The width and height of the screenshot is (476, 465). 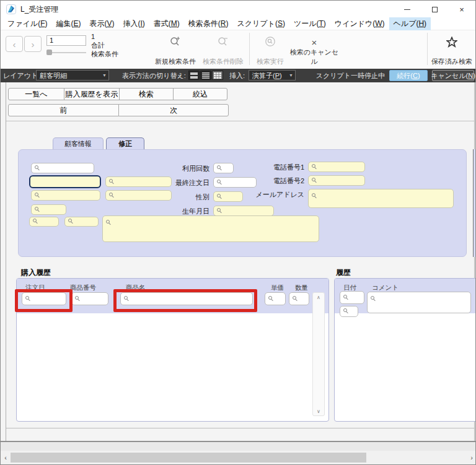 I want to click on chevron-down-icon: ▼, so click(x=104, y=76).